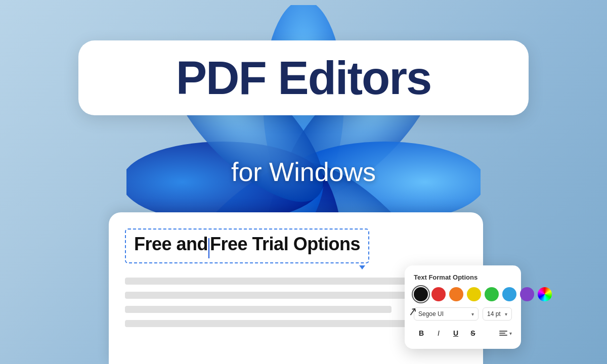 Image resolution: width=607 pixels, height=364 pixels. I want to click on font-family-value: Segoe UI, so click(431, 314).